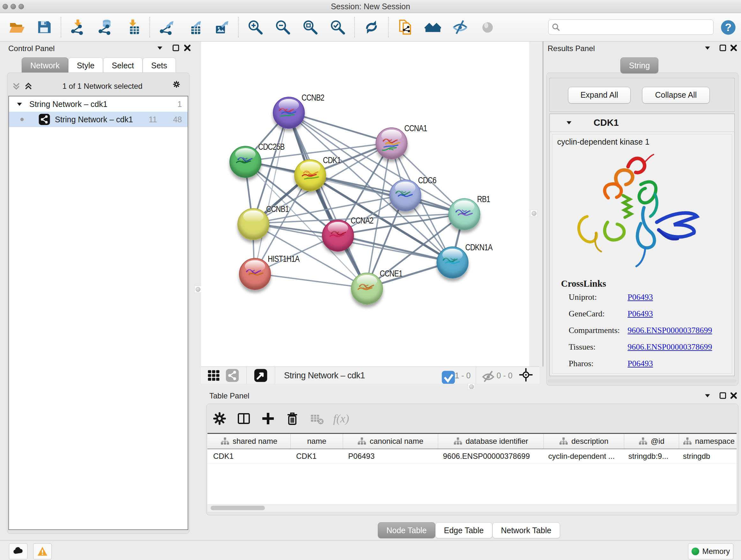 The width and height of the screenshot is (741, 560). Describe the element at coordinates (728, 27) in the screenshot. I see `help-button: ?` at that location.